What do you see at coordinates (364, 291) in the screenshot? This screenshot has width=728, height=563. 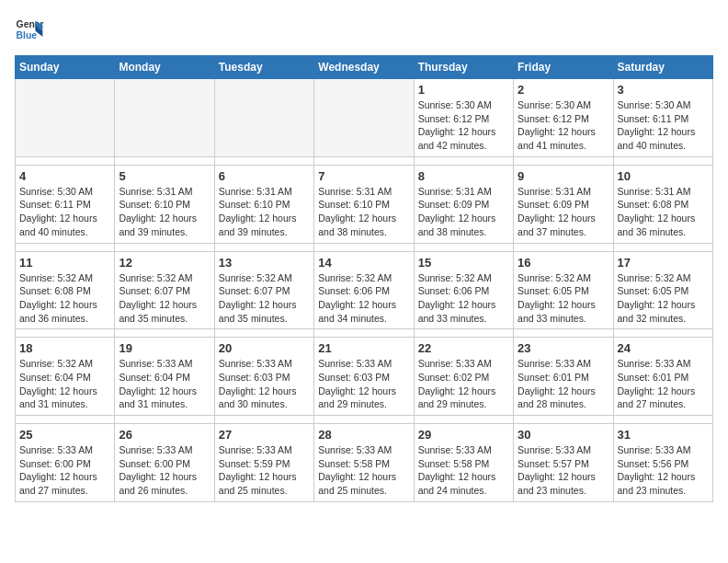 I see `calendar-day: 14Sunrise: 5:32 AMSunset: 6:06 PMDayligh…` at bounding box center [364, 291].